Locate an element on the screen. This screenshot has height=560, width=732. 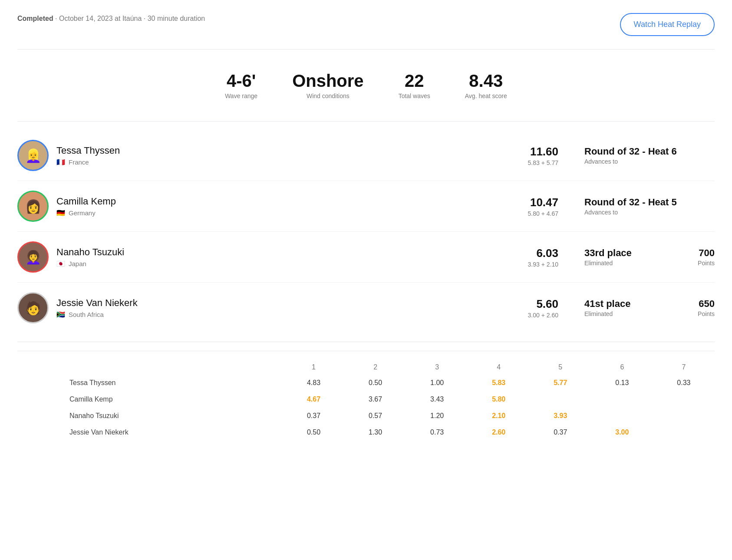
flag-icon: 🇩🇪 is located at coordinates (61, 213).